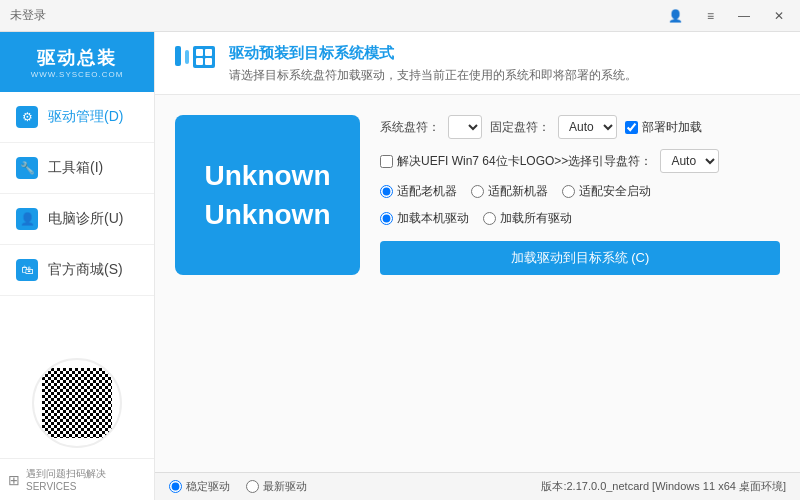 The width and height of the screenshot is (800, 500). Describe the element at coordinates (204, 57) in the screenshot. I see `windows-icon` at that location.